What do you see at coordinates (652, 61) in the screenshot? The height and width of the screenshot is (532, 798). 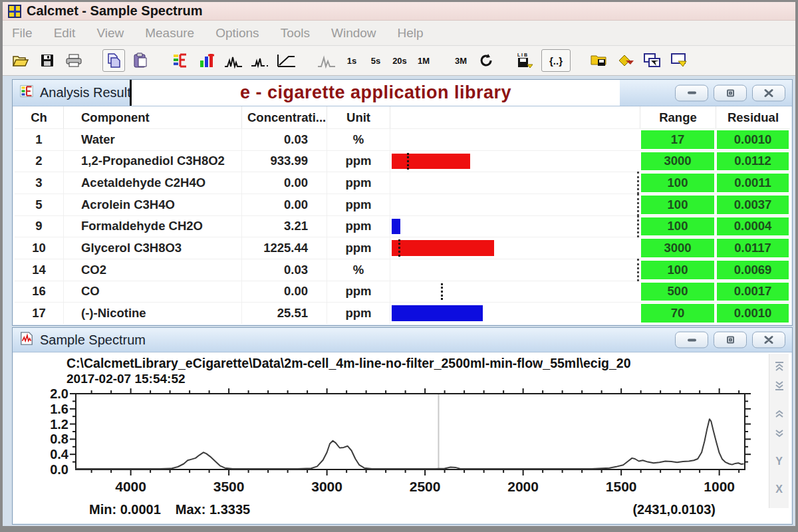 I see `copy-window-button` at bounding box center [652, 61].